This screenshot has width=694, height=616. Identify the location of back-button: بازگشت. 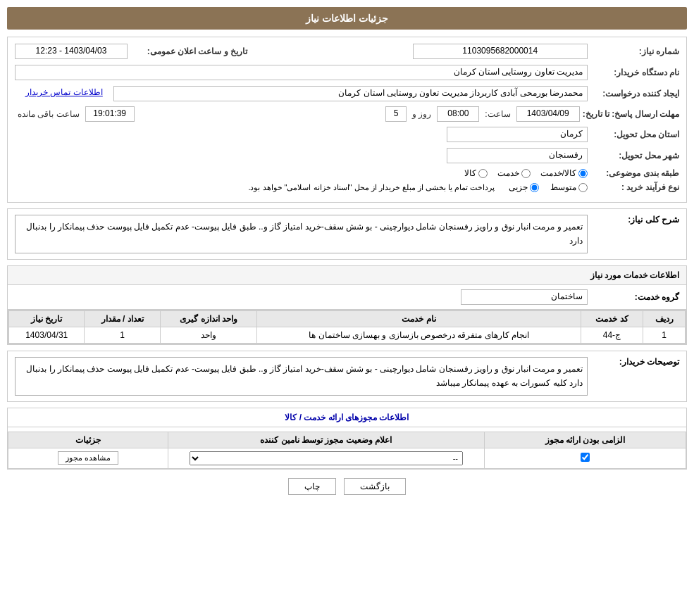
(375, 486).